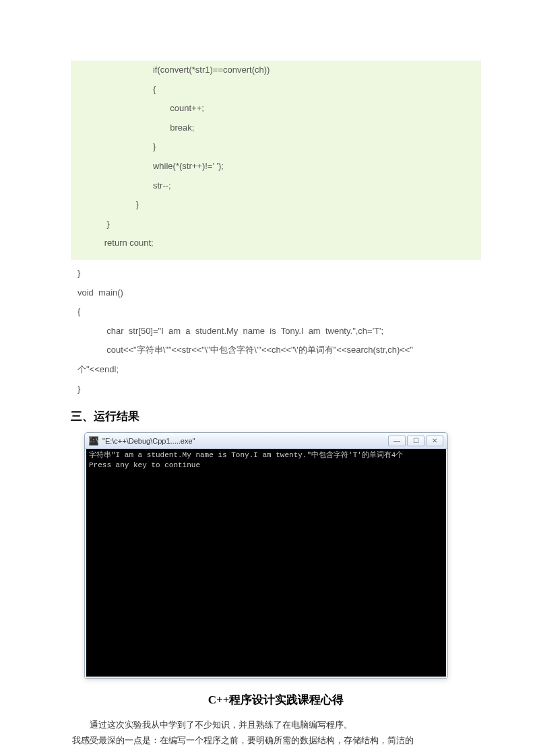 The height and width of the screenshot is (756, 535). What do you see at coordinates (276, 109) in the screenshot?
I see `code-line: count++;` at bounding box center [276, 109].